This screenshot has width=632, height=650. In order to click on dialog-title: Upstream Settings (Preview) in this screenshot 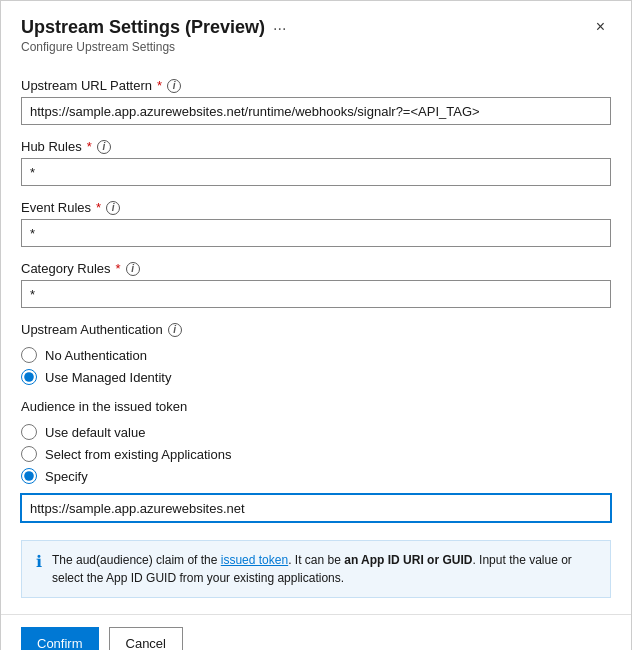, I will do `click(143, 28)`.